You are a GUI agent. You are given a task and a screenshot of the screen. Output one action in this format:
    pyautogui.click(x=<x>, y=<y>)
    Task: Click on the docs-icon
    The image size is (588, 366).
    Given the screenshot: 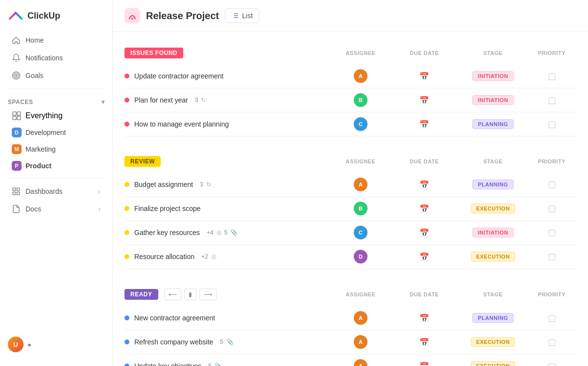 What is the action you would take?
    pyautogui.click(x=16, y=209)
    